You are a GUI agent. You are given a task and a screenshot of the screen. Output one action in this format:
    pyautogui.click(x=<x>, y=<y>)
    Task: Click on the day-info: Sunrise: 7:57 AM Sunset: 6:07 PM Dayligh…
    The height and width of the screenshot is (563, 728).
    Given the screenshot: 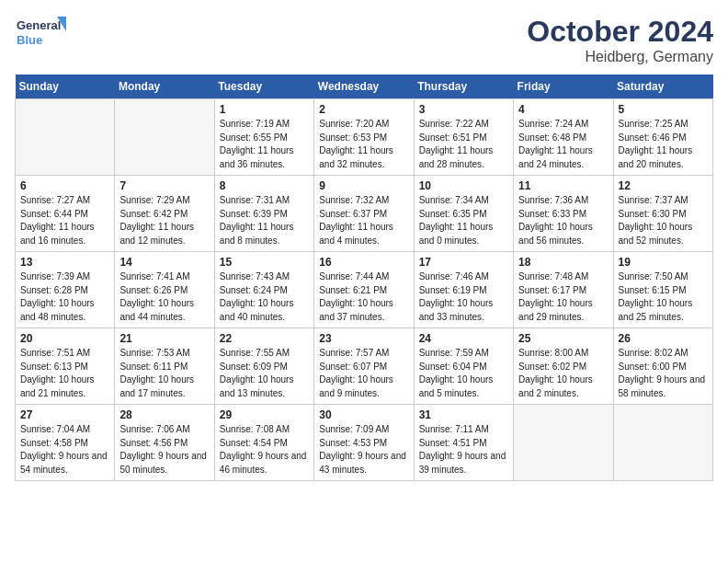 What is the action you would take?
    pyautogui.click(x=364, y=373)
    